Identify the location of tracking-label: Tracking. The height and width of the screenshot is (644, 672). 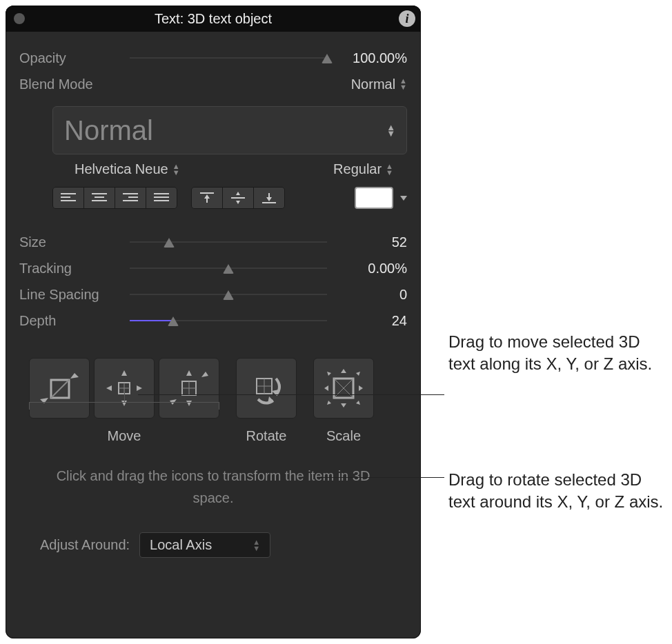
(75, 269).